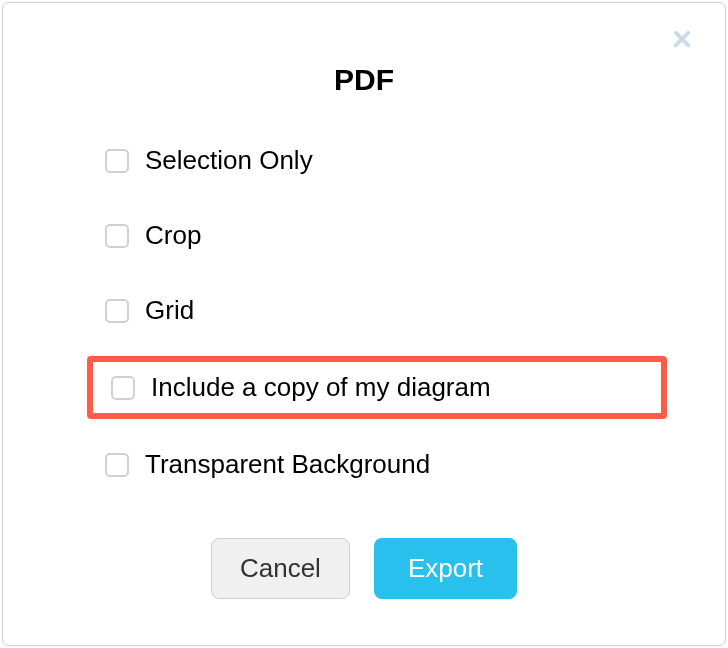 Image resolution: width=728 pixels, height=648 pixels. What do you see at coordinates (382, 160) in the screenshot?
I see `option-selection-only: Selection Only` at bounding box center [382, 160].